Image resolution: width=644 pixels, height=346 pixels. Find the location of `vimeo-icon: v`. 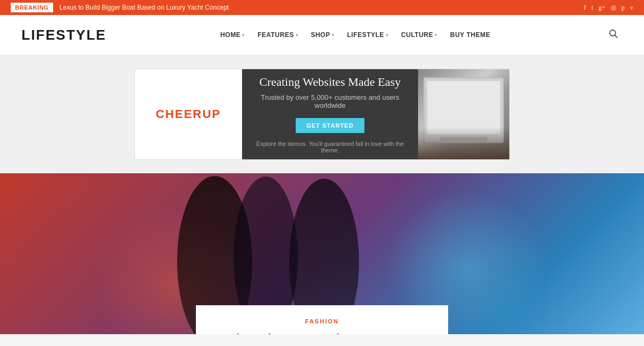

vimeo-icon: v is located at coordinates (632, 8).